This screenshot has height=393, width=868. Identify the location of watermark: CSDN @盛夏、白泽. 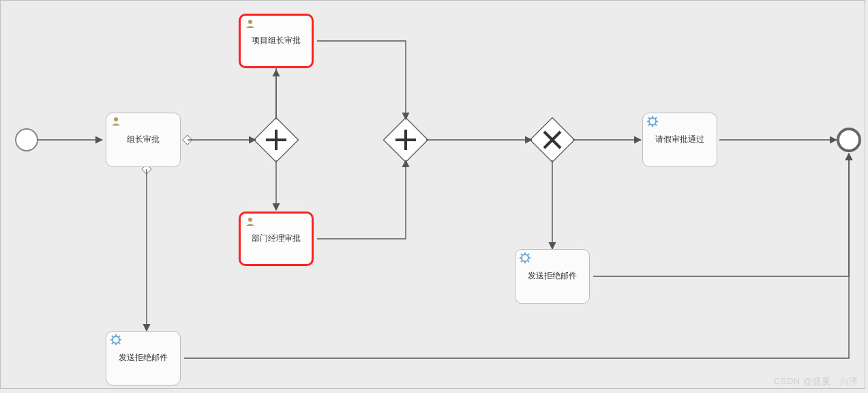
(816, 381).